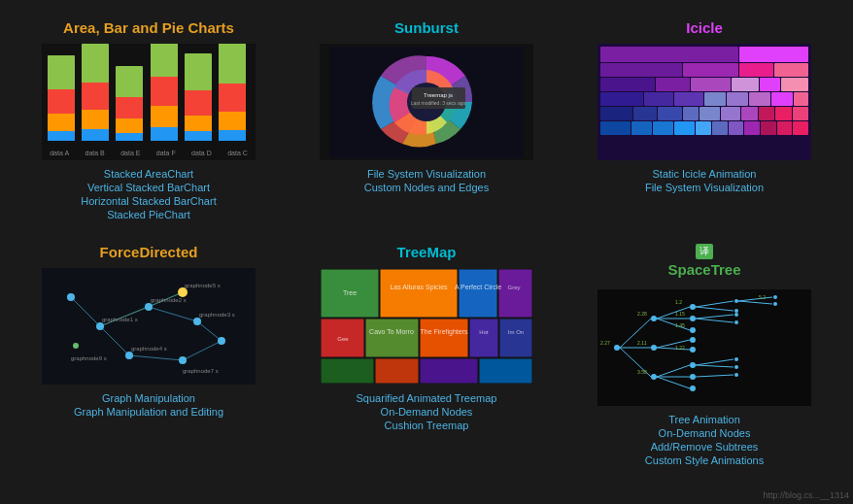 The height and width of the screenshot is (504, 853). I want to click on svg-text: graphnode5 x, so click(202, 286).